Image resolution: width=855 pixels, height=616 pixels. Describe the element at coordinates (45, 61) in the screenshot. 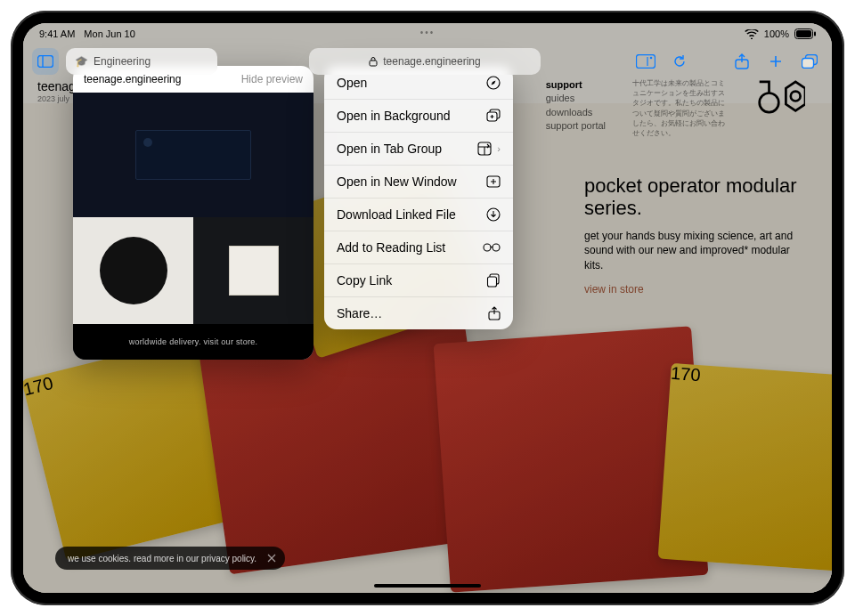

I see `sidebar-button` at that location.